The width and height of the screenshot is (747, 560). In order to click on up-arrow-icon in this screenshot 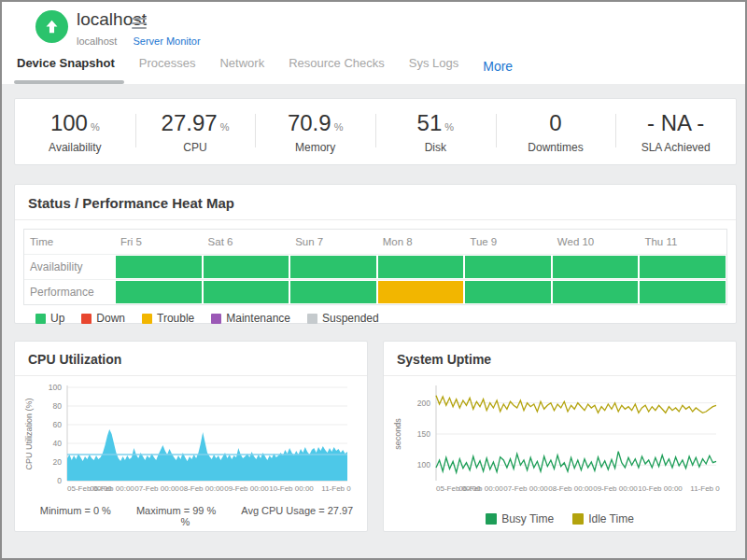, I will do `click(52, 26)`.